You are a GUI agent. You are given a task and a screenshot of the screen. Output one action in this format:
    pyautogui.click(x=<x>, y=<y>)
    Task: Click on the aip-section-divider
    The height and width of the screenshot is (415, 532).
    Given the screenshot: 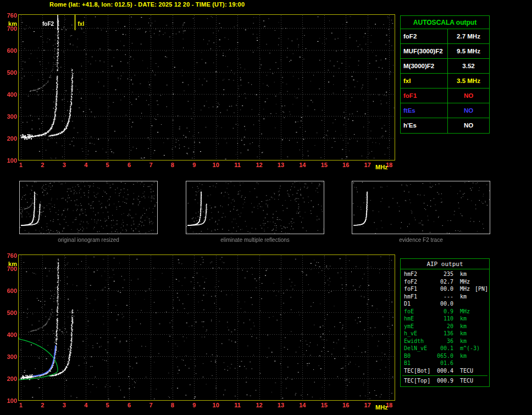 What is the action you would take?
    pyautogui.click(x=445, y=376)
    